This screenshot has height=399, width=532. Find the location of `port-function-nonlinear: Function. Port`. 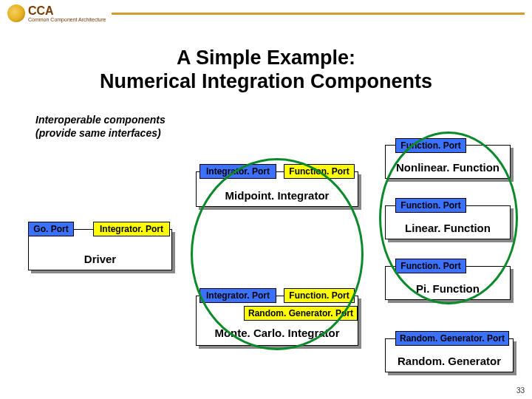

port-function-nonlinear: Function. Port is located at coordinates (431, 146).